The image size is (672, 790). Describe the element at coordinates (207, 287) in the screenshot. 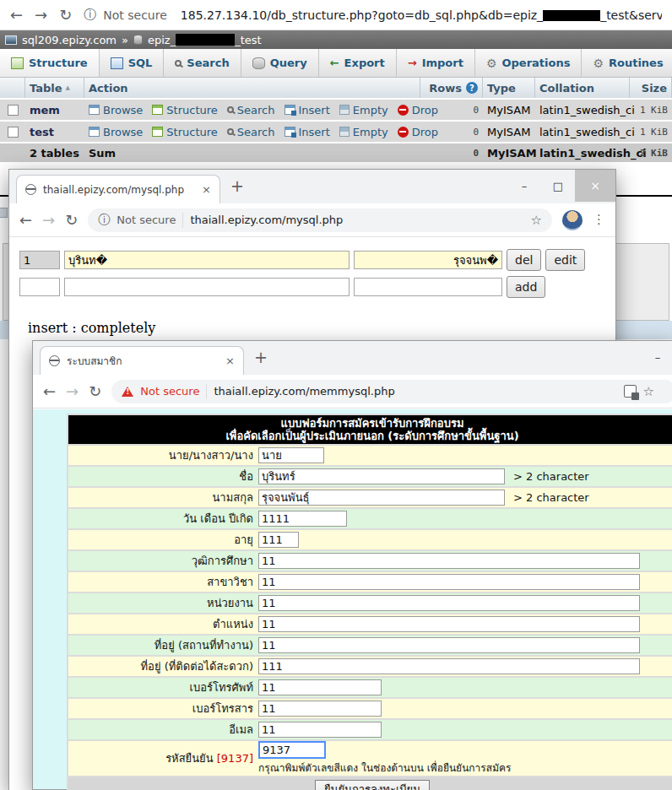

I see `new-name-field` at that location.